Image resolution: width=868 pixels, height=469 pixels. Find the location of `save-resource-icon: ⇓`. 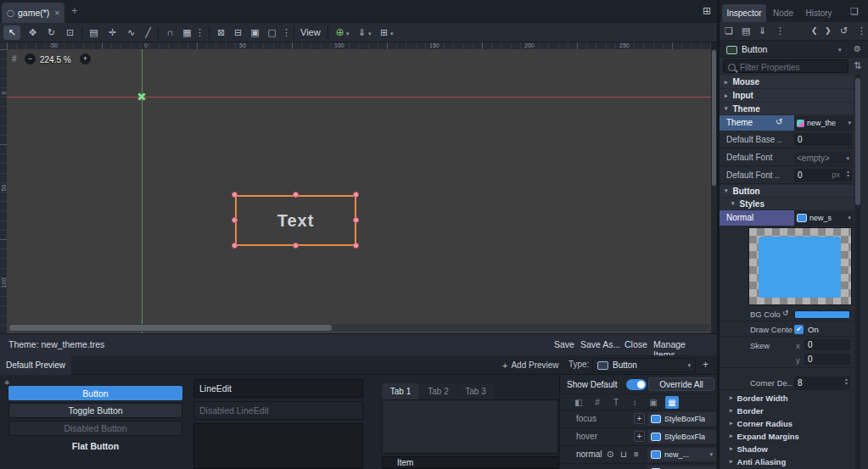

save-resource-icon: ⇓ is located at coordinates (762, 31).